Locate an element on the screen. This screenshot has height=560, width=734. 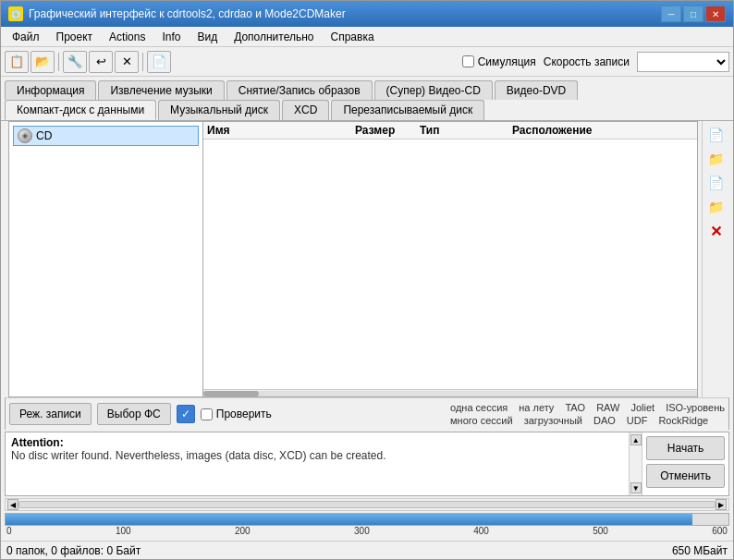
app-icon: 💿 is located at coordinates (16, 14).